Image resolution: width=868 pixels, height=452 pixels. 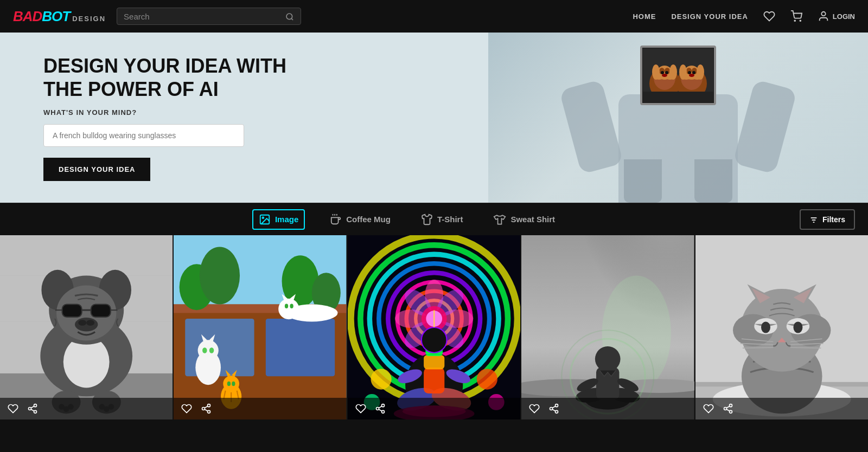 What do you see at coordinates (279, 219) in the screenshot?
I see `tab-image: Image` at bounding box center [279, 219].